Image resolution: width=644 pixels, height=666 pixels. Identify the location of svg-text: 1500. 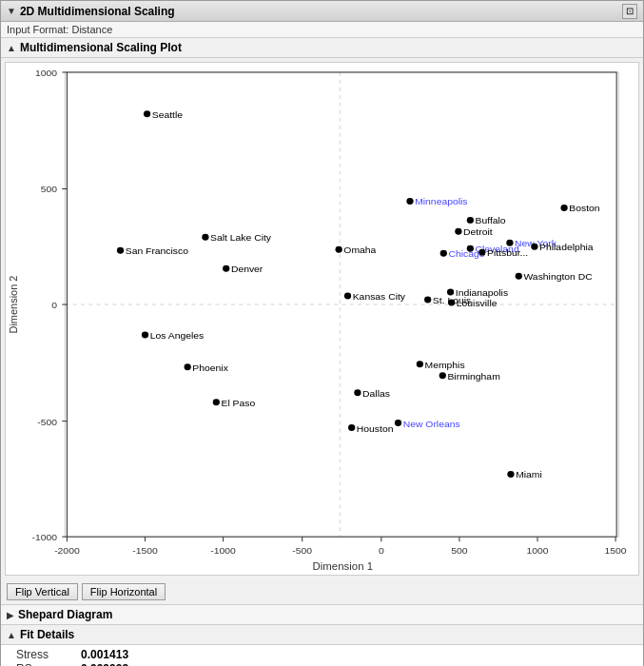
(616, 550).